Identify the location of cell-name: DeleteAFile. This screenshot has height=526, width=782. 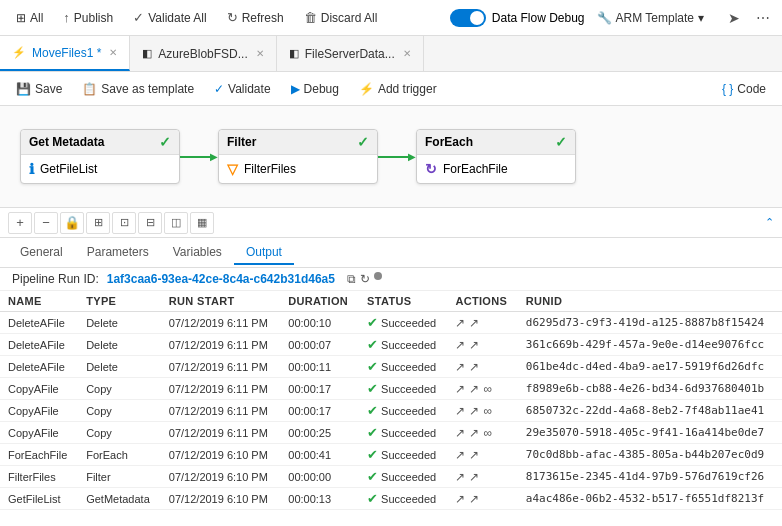
(39, 367).